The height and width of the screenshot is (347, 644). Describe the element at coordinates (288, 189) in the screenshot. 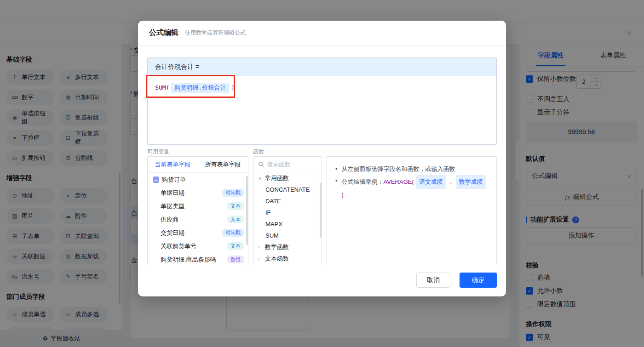

I see `function-item: CONCATENATE` at that location.